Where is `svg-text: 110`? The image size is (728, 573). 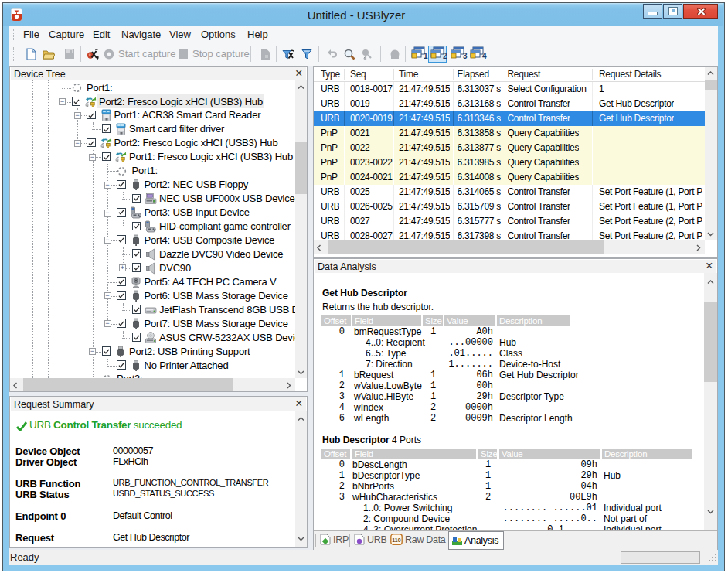
svg-text: 110 is located at coordinates (396, 540).